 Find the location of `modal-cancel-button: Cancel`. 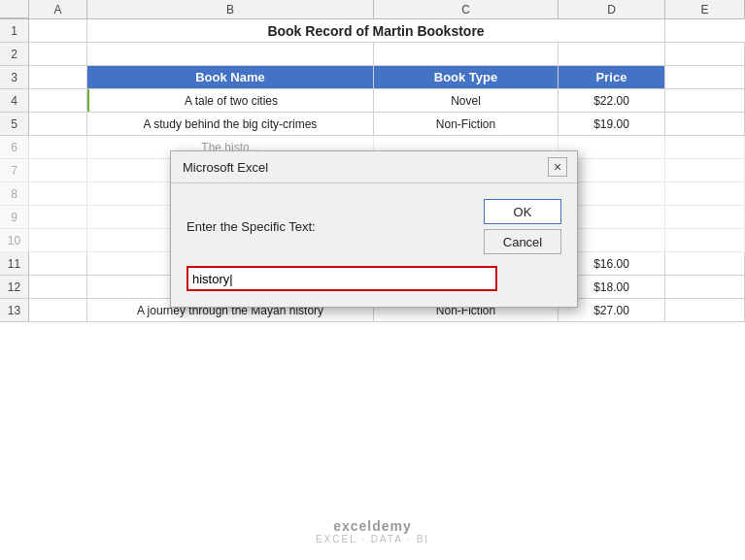

modal-cancel-button: Cancel is located at coordinates (523, 242).